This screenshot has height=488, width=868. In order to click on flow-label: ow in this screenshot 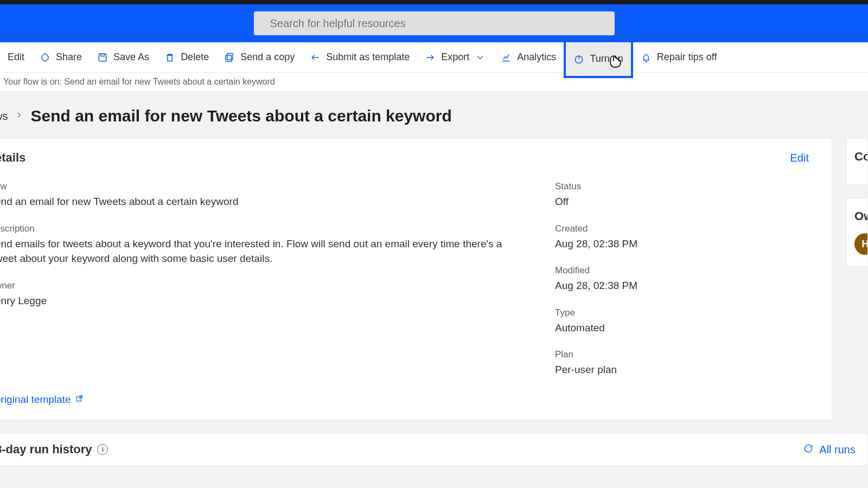, I will do `click(261, 187)`.